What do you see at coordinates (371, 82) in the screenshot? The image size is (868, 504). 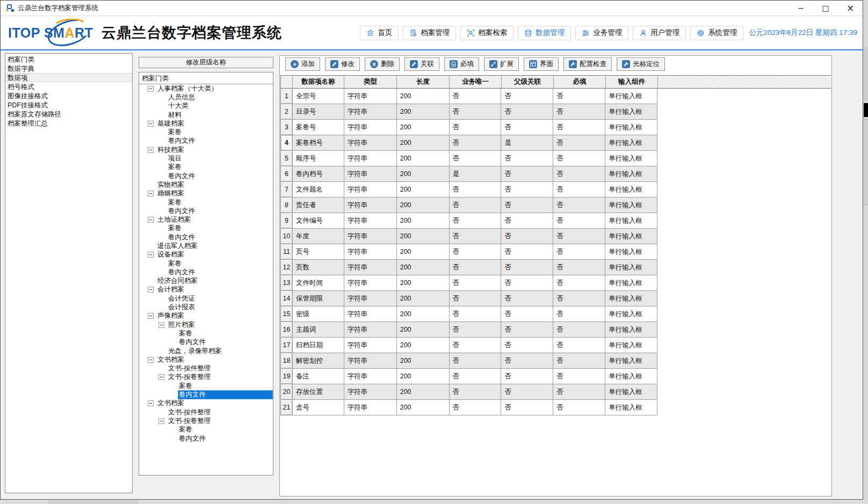 I see `column-header: 类型` at bounding box center [371, 82].